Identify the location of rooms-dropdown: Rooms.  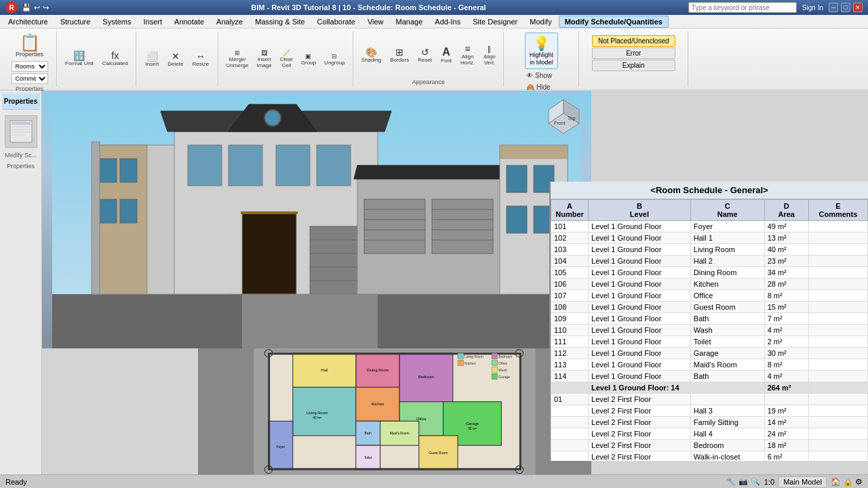
(30, 66).